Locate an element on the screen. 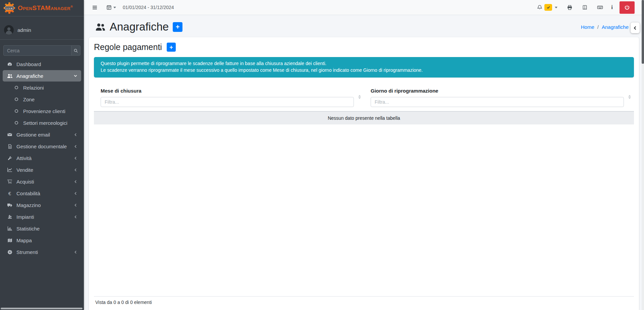 The image size is (644, 310). sidebar-item-provenienze-clienti: Provenienze clienti is located at coordinates (42, 111).